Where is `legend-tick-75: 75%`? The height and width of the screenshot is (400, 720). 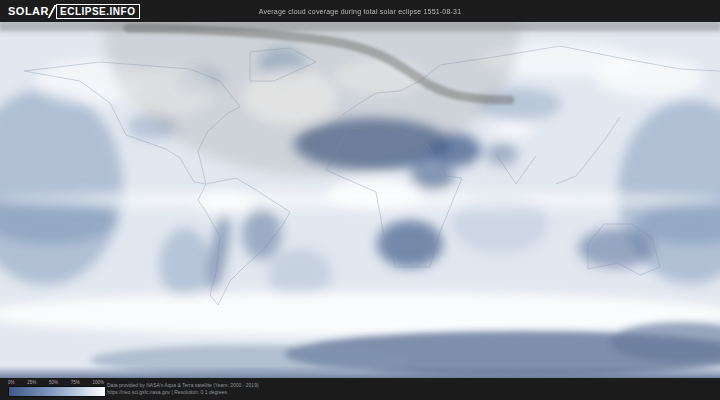 legend-tick-75: 75% is located at coordinates (76, 382).